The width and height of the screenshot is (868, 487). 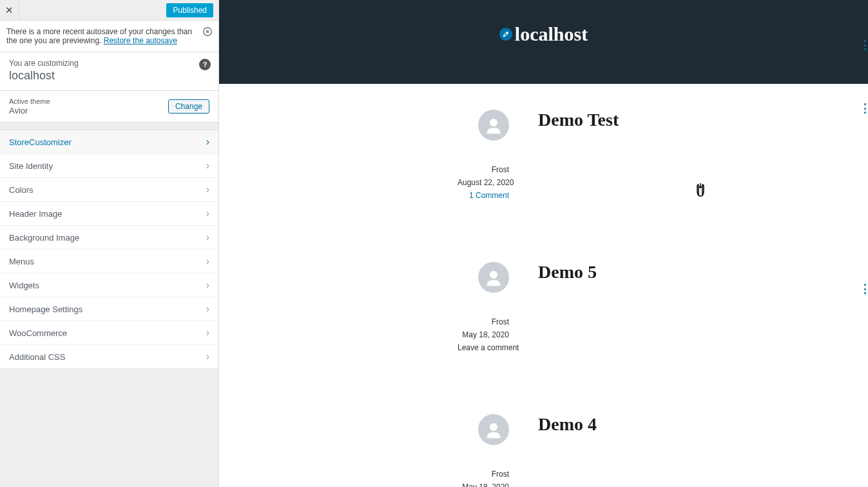 I want to click on menu-item-label: Header Image, so click(x=35, y=214).